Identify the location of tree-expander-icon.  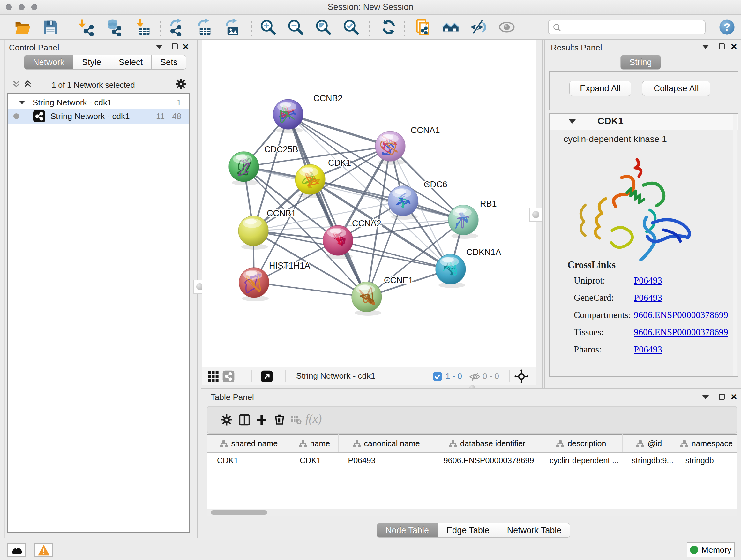
(22, 103).